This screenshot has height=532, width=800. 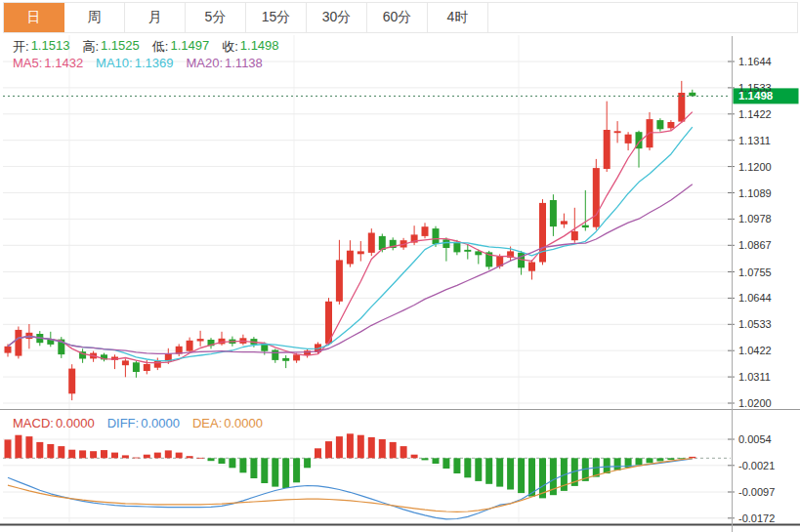 What do you see at coordinates (34, 18) in the screenshot?
I see `tab-period-1: 日` at bounding box center [34, 18].